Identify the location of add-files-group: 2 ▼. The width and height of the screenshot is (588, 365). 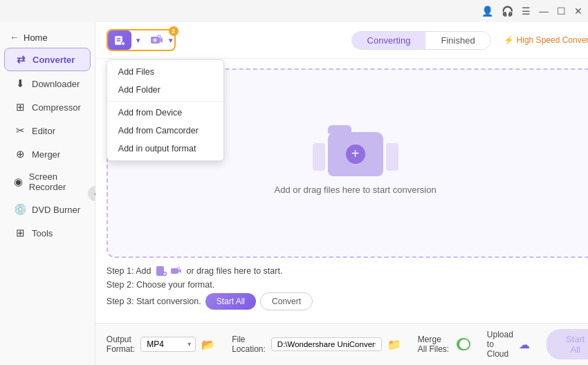
(141, 40).